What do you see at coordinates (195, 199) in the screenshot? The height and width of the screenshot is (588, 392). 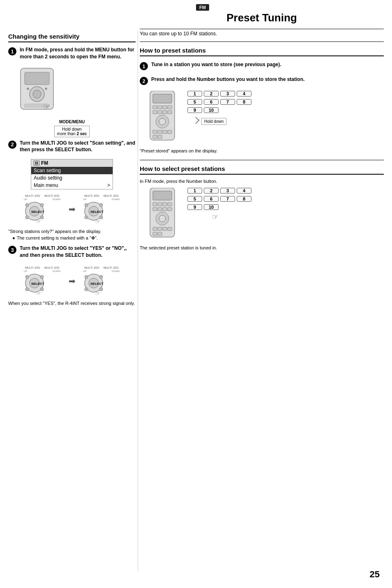 I see `sel-num-btn-5: 5` at bounding box center [195, 199].